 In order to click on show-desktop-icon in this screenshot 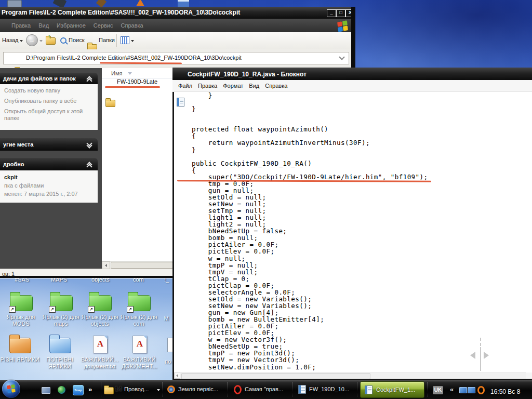, I will do `click(46, 391)`.